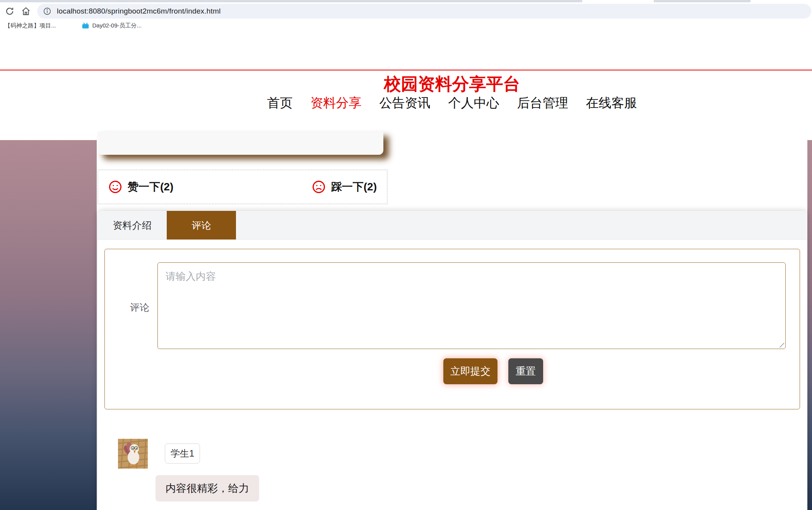 The image size is (812, 510). What do you see at coordinates (474, 103) in the screenshot?
I see `nav-item-personal-center: 个人中心` at bounding box center [474, 103].